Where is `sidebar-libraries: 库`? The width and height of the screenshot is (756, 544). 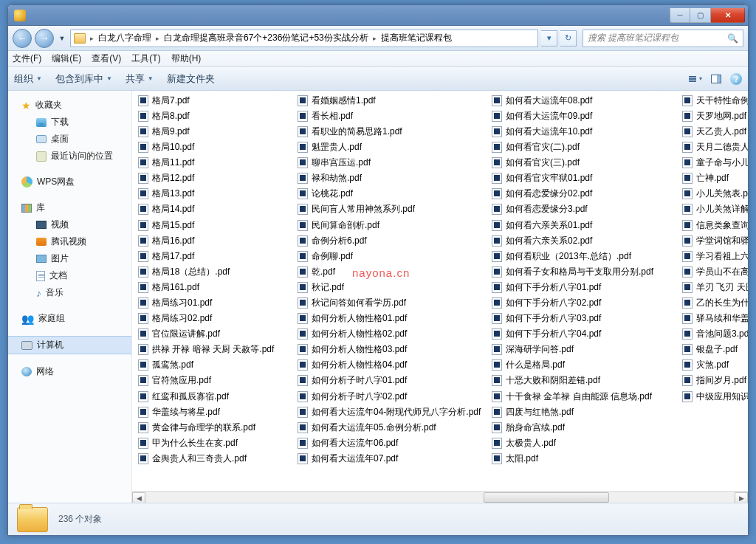
sidebar-libraries: 库 is located at coordinates (69, 208).